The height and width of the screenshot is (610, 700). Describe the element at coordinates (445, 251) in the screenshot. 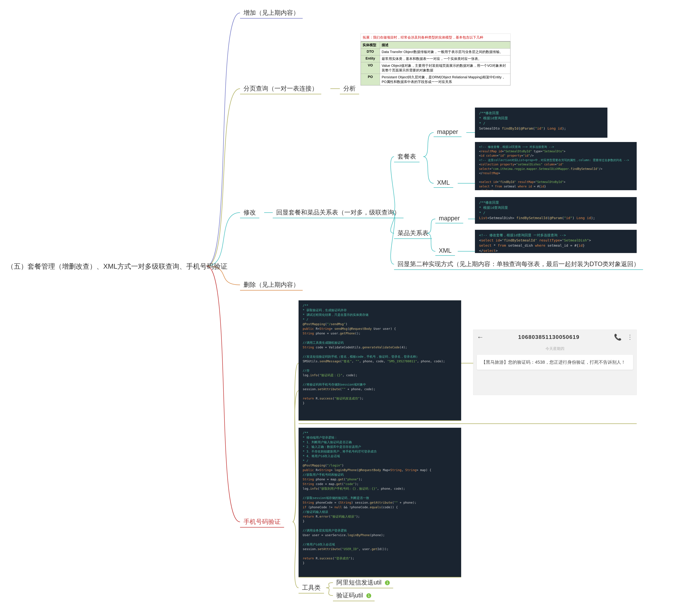

I see `node-xml2: XML` at that location.